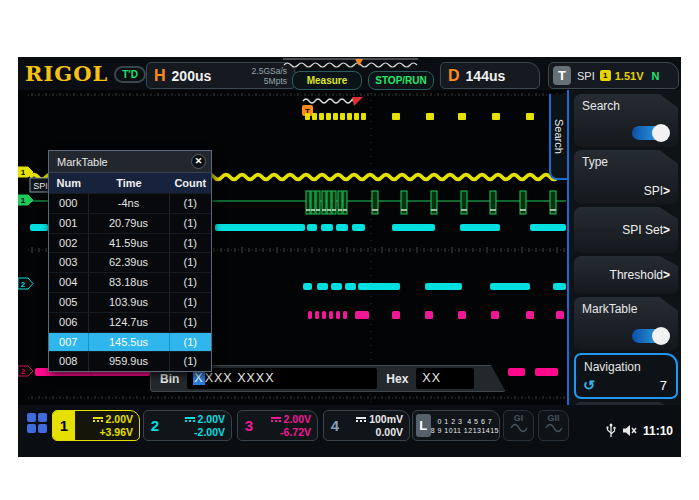  I want to click on threshold-panel: Threshold>, so click(626, 275).